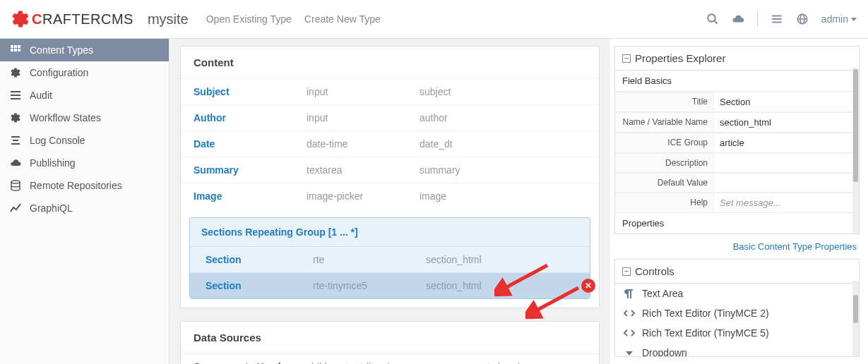  What do you see at coordinates (369, 286) in the screenshot?
I see `field-type: rte-tinymce5` at bounding box center [369, 286].